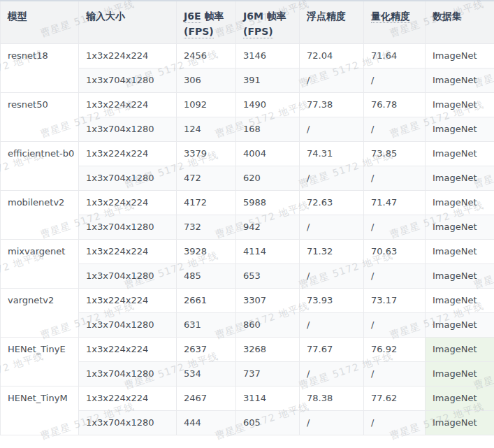 This screenshot has height=448, width=494. What do you see at coordinates (268, 228) in the screenshot?
I see `cell-j6m_fps: 942` at bounding box center [268, 228].